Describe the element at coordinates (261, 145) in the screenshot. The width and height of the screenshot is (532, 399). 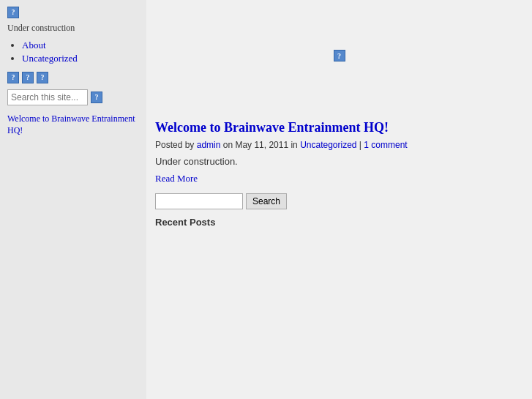
I see `post-meta-date: on May 11, 2011 in` at that location.